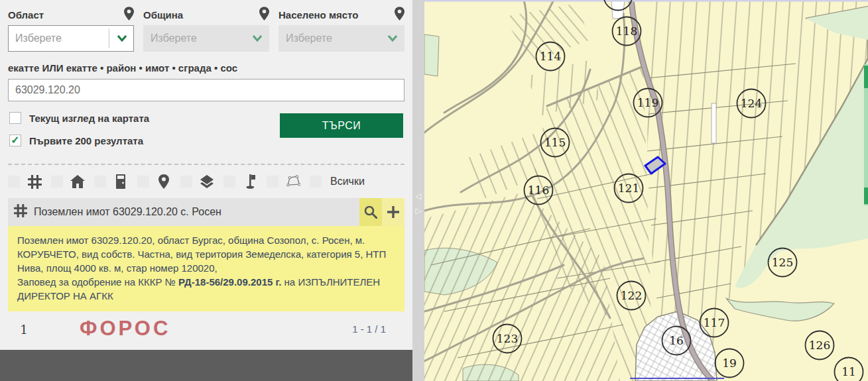  Describe the element at coordinates (143, 182) in the screenshot. I see `point-filter-checkbox` at that location.